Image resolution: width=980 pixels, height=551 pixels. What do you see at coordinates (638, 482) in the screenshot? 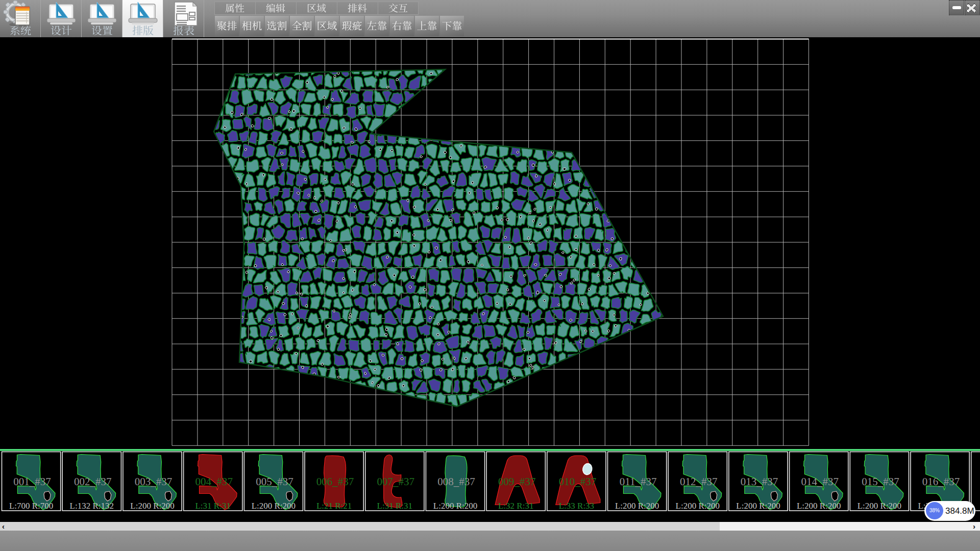
I see `svg-text: 011_#37` at bounding box center [638, 482].